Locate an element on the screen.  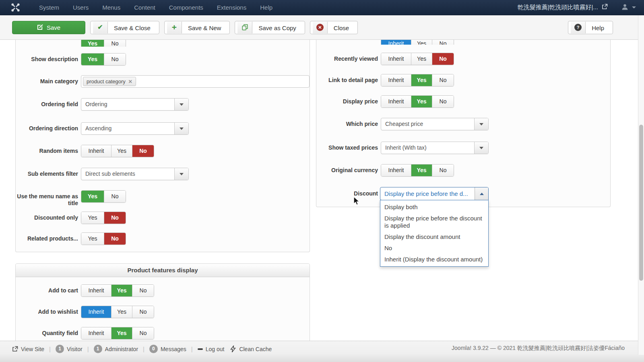
joomla-logo-icon is located at coordinates (15, 7).